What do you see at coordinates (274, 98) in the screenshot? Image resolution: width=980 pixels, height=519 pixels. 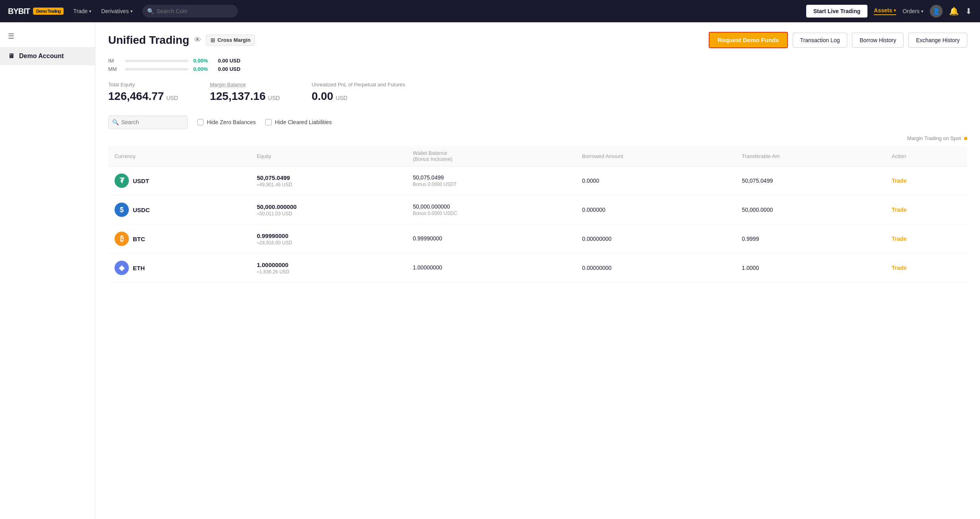 I see `margin-balance-unit: USD` at bounding box center [274, 98].